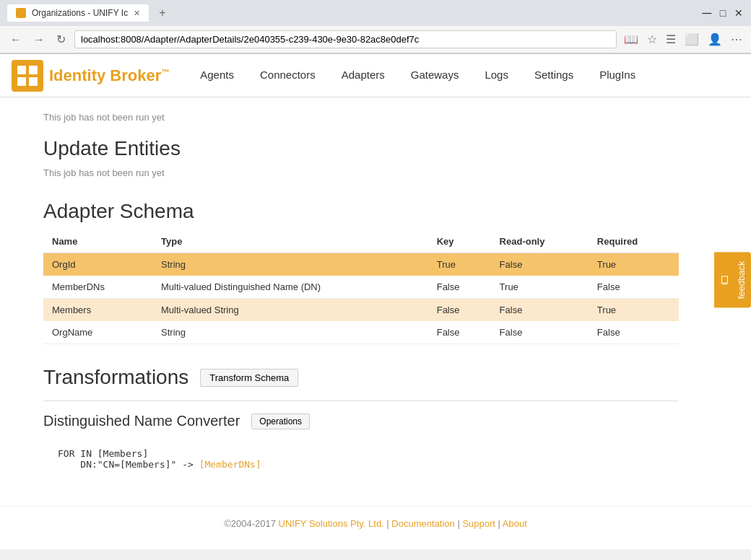  What do you see at coordinates (61, 39) in the screenshot?
I see `refresh-button: ↻` at bounding box center [61, 39].